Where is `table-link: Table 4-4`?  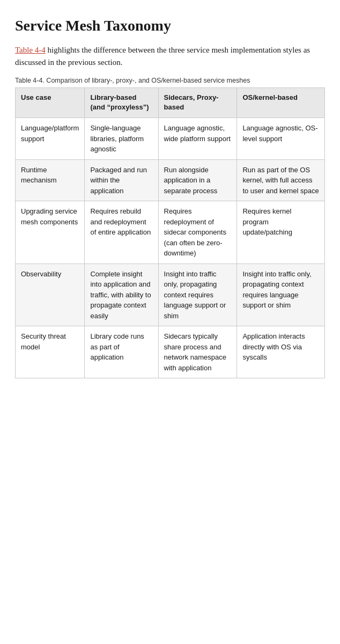
table-link: Table 4-4 is located at coordinates (30, 50).